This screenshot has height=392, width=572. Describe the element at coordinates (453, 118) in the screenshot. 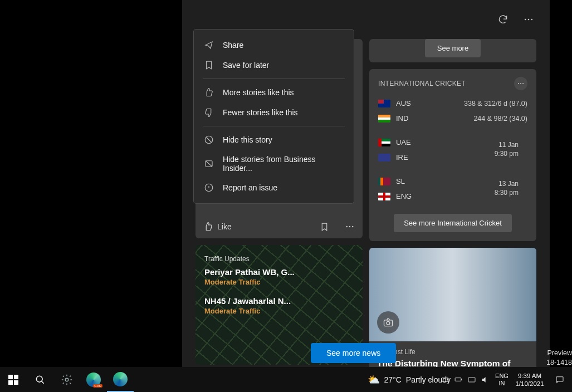

I see `match-row: IND 244 & 98/2 (34.0)` at that location.